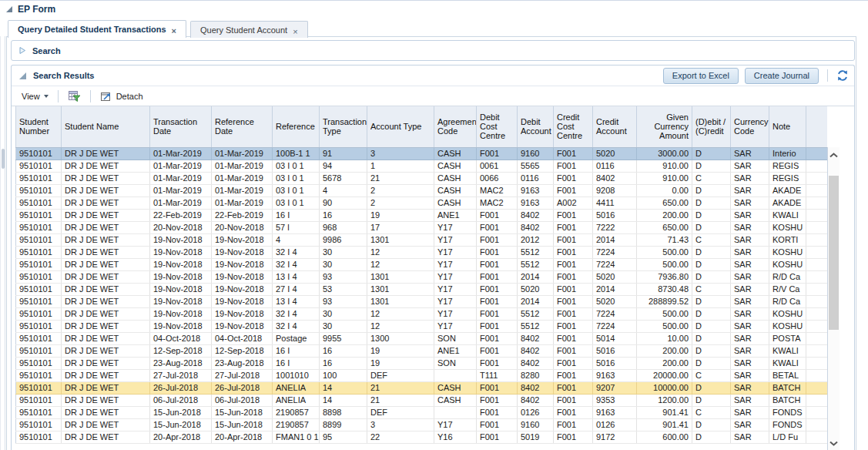 Image resolution: width=868 pixels, height=450 pixels. What do you see at coordinates (422, 227) in the screenshot?
I see `table-row: 9510101DR J DE WET20-Nov-201820-Nov-2018…` at bounding box center [422, 227].